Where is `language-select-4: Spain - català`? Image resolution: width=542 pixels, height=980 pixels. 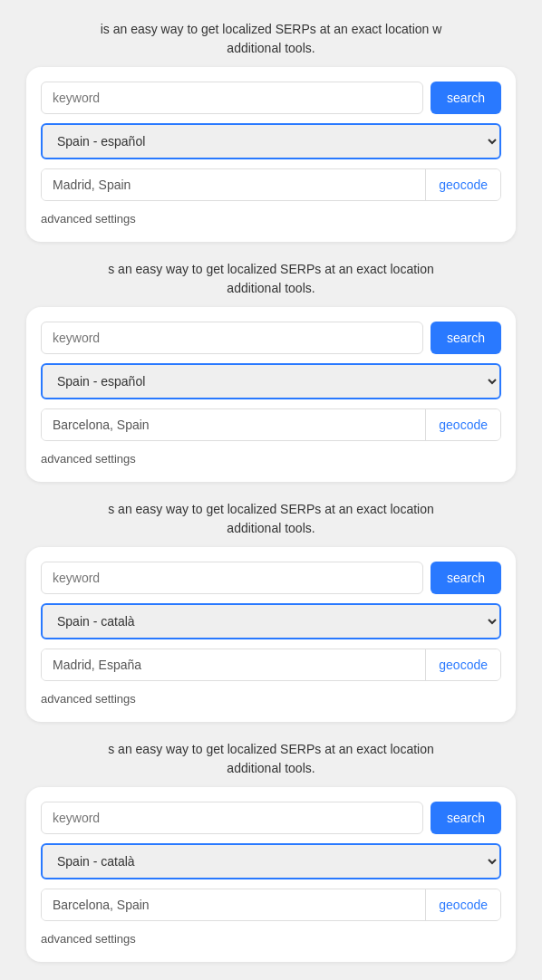 language-select-4: Spain - català is located at coordinates (271, 861).